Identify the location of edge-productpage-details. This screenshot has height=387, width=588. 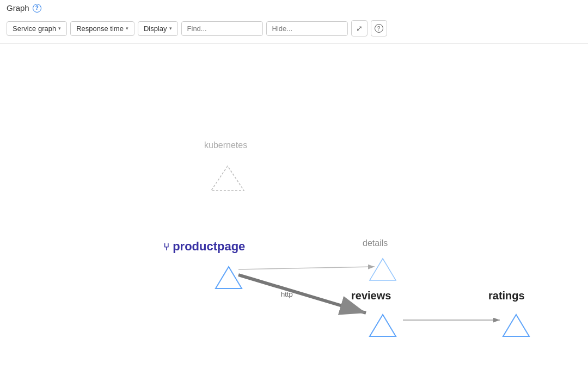
(307, 268).